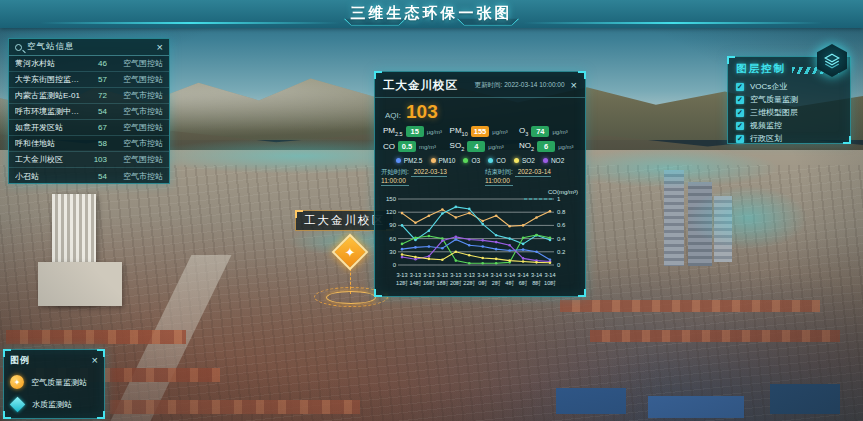 The width and height of the screenshot is (863, 421). What do you see at coordinates (514, 86) in the screenshot?
I see `update-time: 更新时间: 2022-03-14 10:00:00` at bounding box center [514, 86].